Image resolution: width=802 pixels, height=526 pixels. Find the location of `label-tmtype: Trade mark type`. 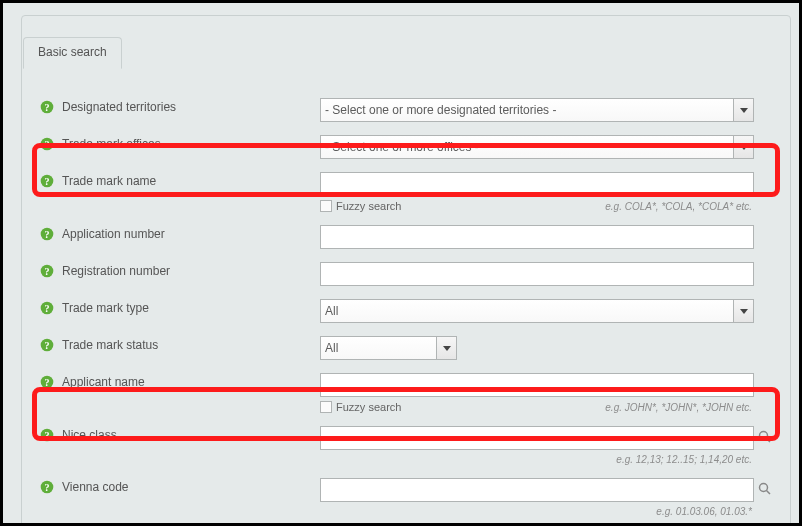

label-tmtype: Trade mark type is located at coordinates (106, 308).